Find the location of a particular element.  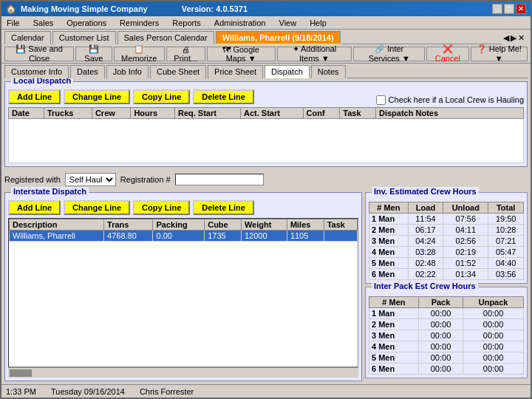

window-title: Making Moving Simple Company is located at coordinates (84, 9).